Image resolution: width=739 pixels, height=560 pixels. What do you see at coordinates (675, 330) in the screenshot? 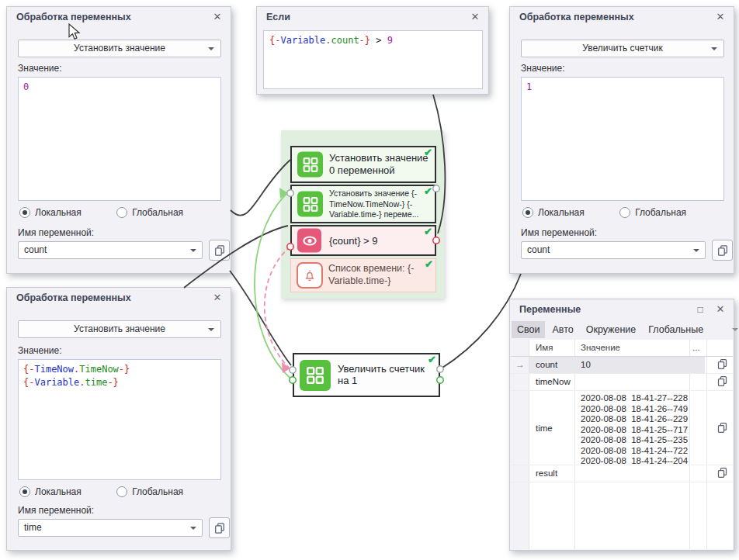
I see `tab-global: Глобальные` at bounding box center [675, 330].